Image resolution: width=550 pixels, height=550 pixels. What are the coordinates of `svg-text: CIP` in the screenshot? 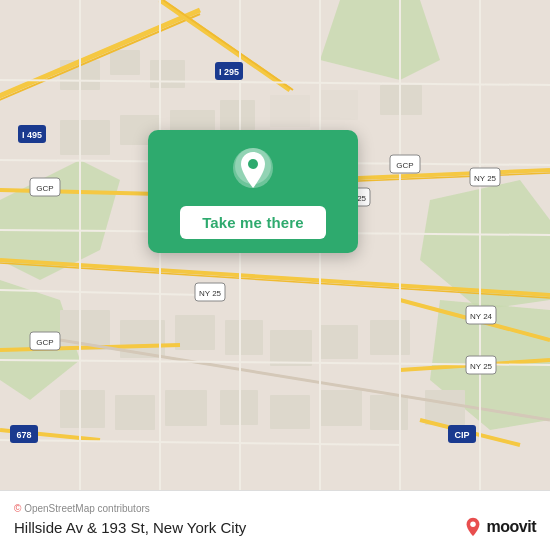 It's located at (462, 435).